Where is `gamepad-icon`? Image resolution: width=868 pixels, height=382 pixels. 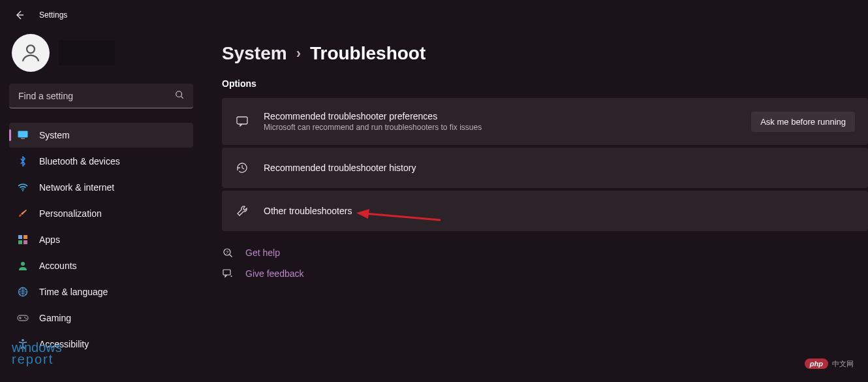 gamepad-icon is located at coordinates (23, 318).